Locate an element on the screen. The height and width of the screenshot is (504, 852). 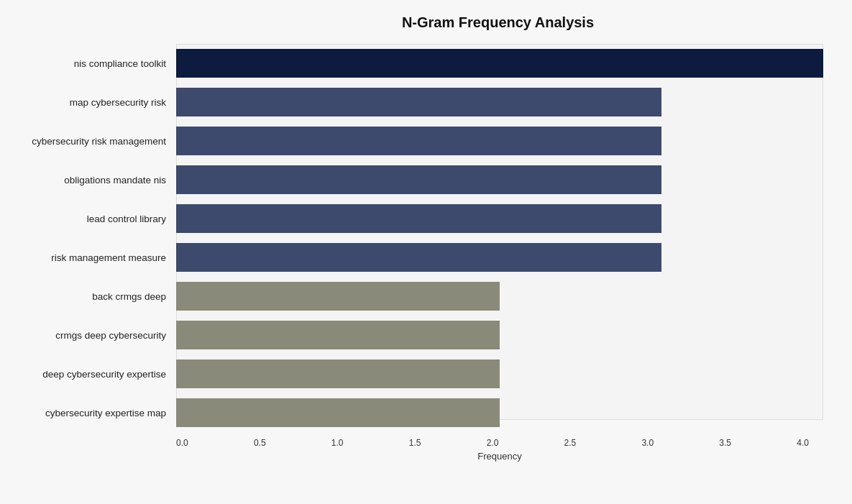
x-tick: 4.0 is located at coordinates (802, 443).